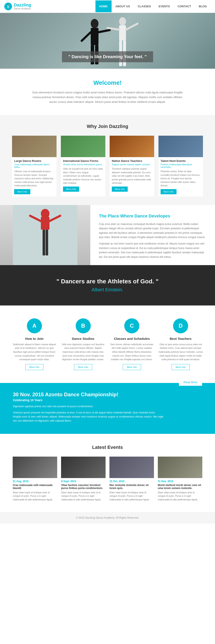 This screenshot has height=644, width=215. What do you see at coordinates (123, 6) in the screenshot?
I see `nav-about: ABOUT US` at bounding box center [123, 6].